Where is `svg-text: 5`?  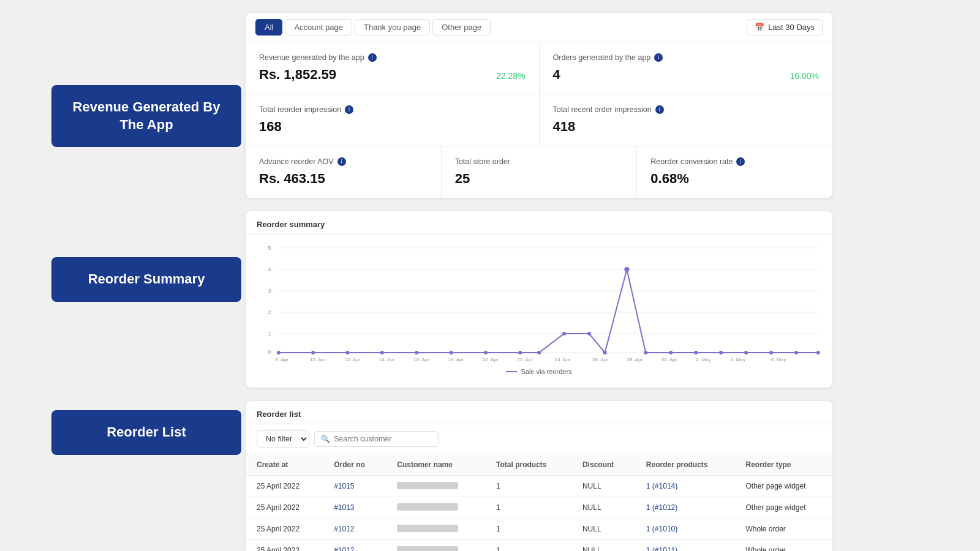 svg-text: 5 is located at coordinates (270, 248).